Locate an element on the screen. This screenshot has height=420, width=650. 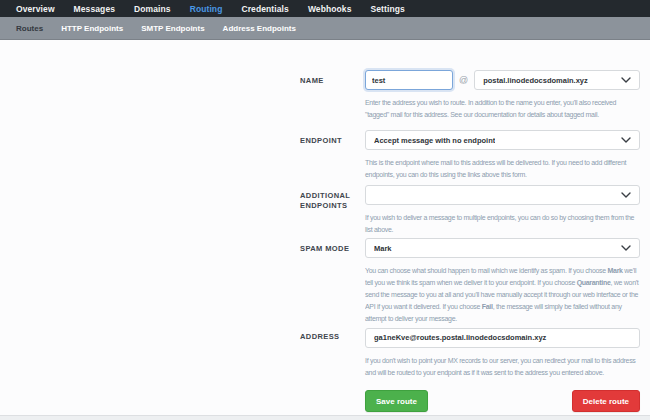
address-input is located at coordinates (502, 338).